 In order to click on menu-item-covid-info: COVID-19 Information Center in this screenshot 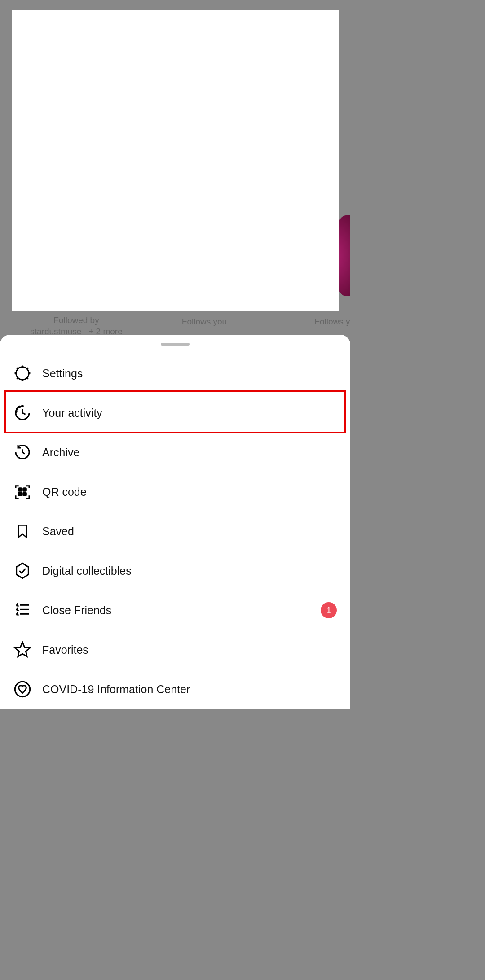, I will do `click(175, 689)`.